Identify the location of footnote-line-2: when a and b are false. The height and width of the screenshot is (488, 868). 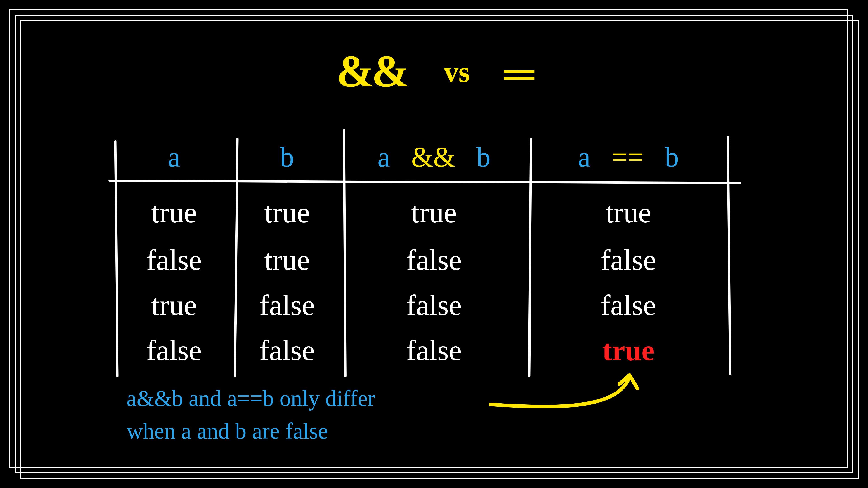
(319, 431).